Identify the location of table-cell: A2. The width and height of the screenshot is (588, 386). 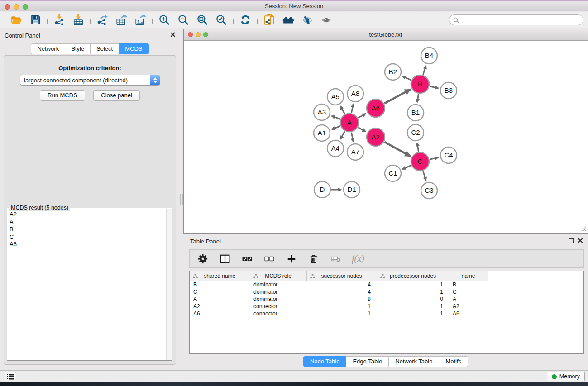
(220, 306).